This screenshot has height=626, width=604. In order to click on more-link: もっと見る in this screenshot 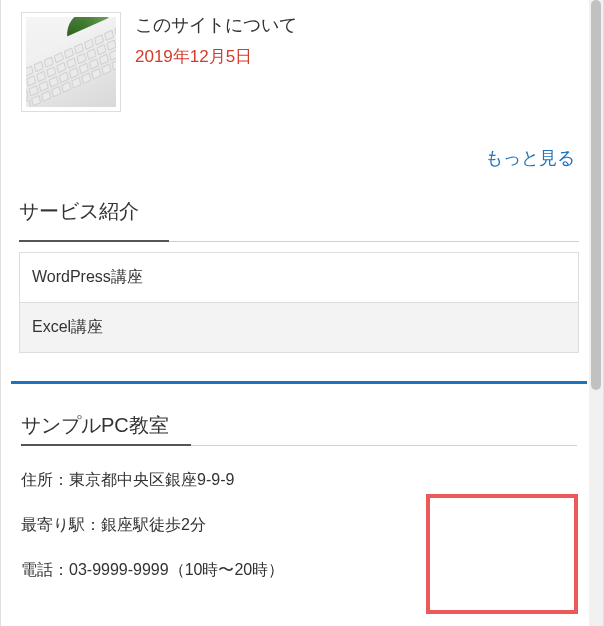, I will do `click(530, 158)`.